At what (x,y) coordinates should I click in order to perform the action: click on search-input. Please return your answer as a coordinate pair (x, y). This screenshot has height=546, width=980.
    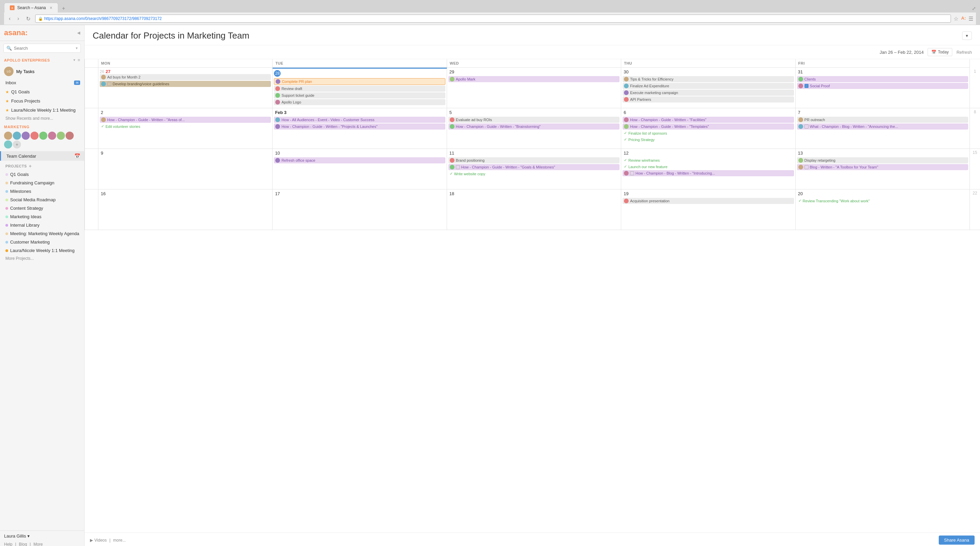
    Looking at the image, I should click on (44, 48).